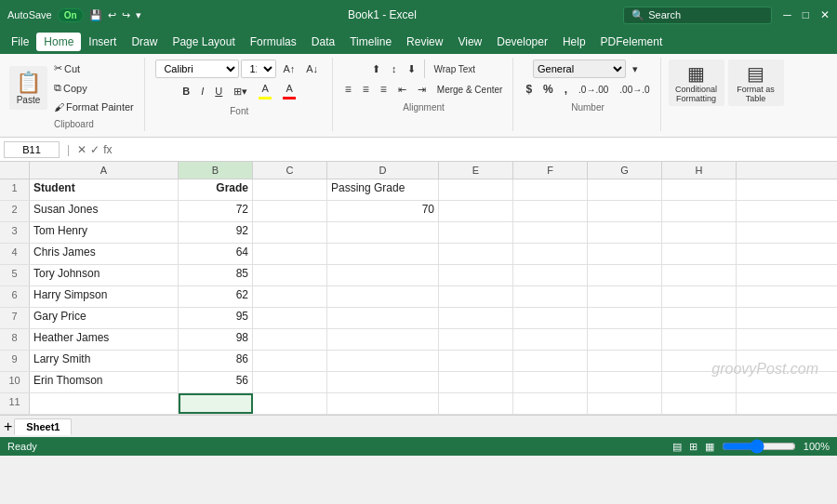  I want to click on cell-f4, so click(551, 254).